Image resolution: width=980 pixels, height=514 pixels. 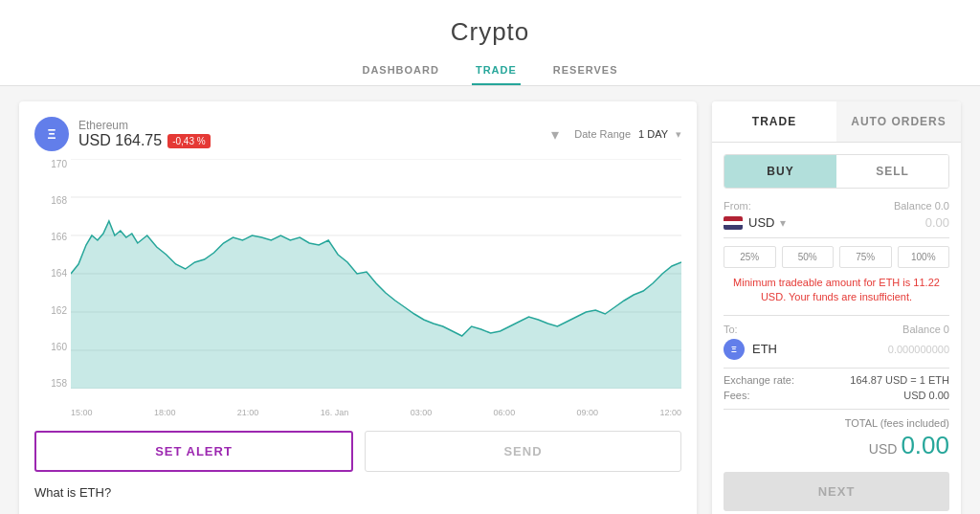 What do you see at coordinates (924, 445) in the screenshot?
I see `total-amount: 0.00` at bounding box center [924, 445].